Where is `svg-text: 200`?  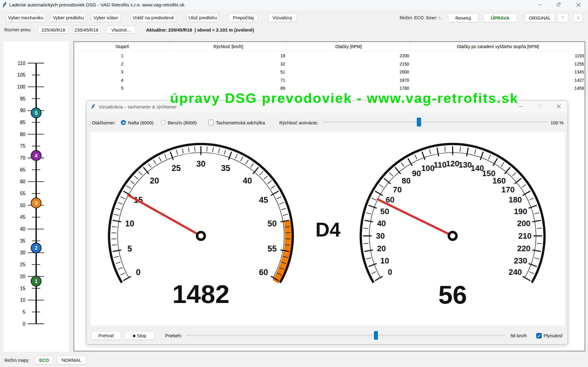
svg-text: 200 is located at coordinates (524, 223).